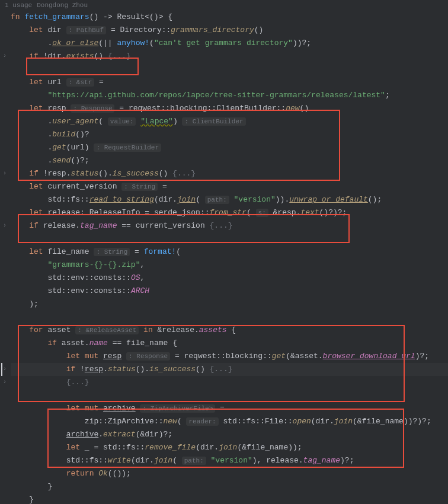 This screenshot has width=448, height=504. Describe the element at coordinates (229, 409) in the screenshot. I see `code-line: let mut archive : ZipArchive<File> =` at that location.